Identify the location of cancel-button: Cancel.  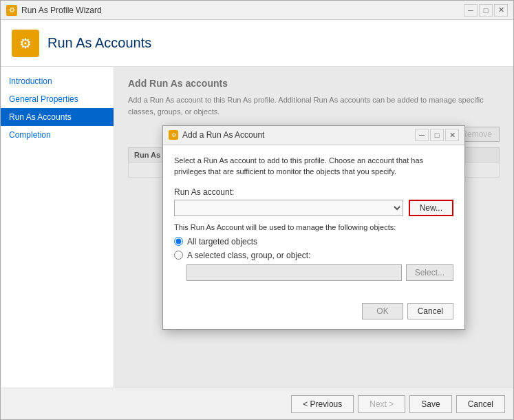
(480, 404).